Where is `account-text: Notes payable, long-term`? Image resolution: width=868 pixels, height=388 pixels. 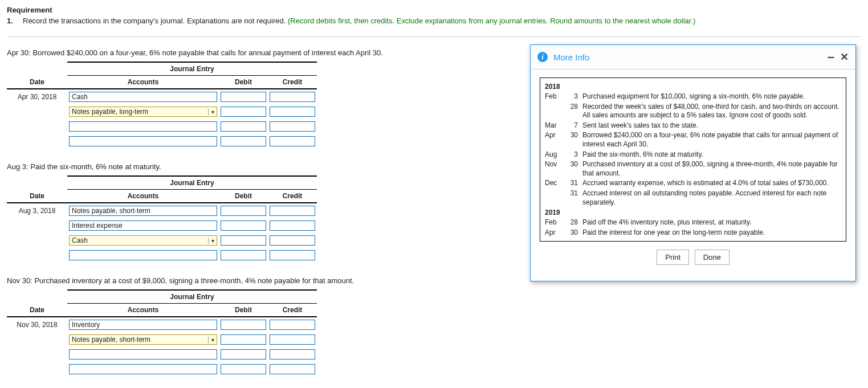 account-text: Notes payable, long-term is located at coordinates (139, 112).